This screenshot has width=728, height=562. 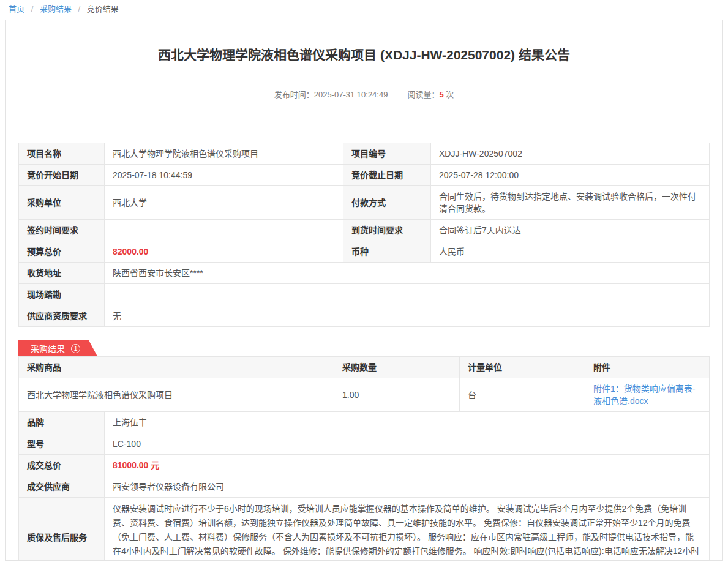 What do you see at coordinates (364, 444) in the screenshot?
I see `table-row: 型号 LC-100` at bounding box center [364, 444].